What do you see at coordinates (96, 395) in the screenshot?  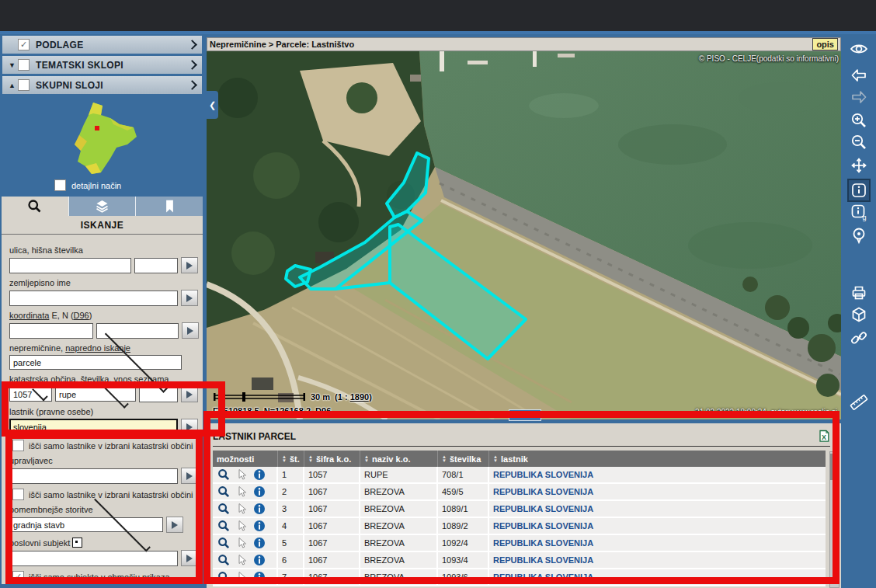 I see `cadastral-name-select: rupe` at bounding box center [96, 395].